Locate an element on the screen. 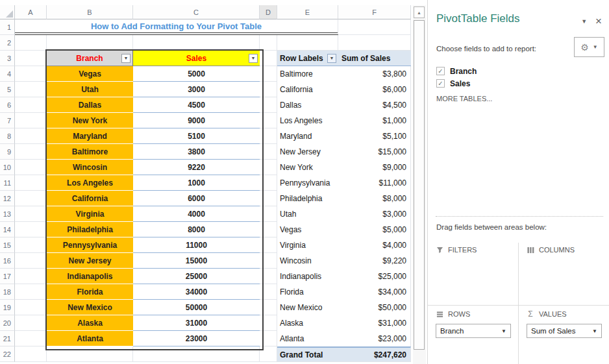 This screenshot has width=609, height=364. cell-F19: $50,000 is located at coordinates (375, 308).